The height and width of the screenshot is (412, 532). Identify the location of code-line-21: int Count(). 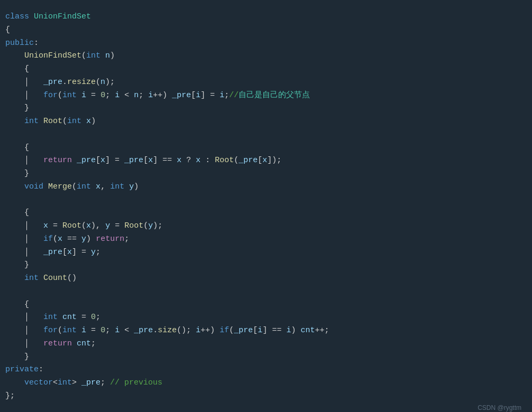
(263, 279).